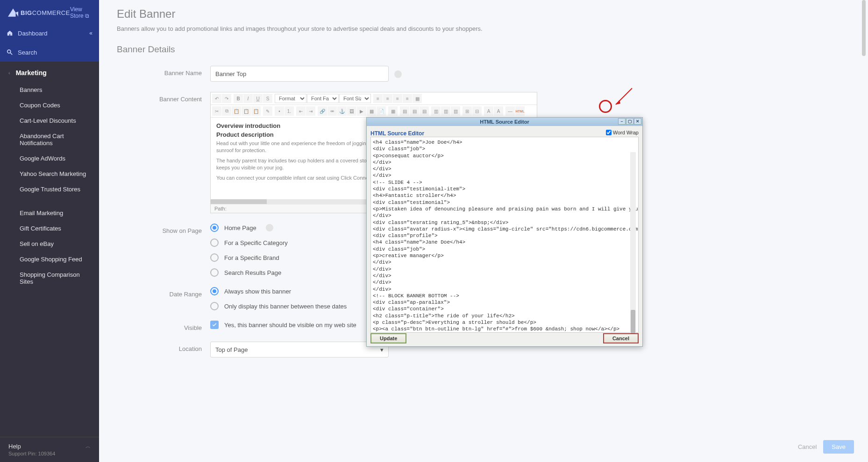  I want to click on align-right-icon: ≡, so click(398, 98).